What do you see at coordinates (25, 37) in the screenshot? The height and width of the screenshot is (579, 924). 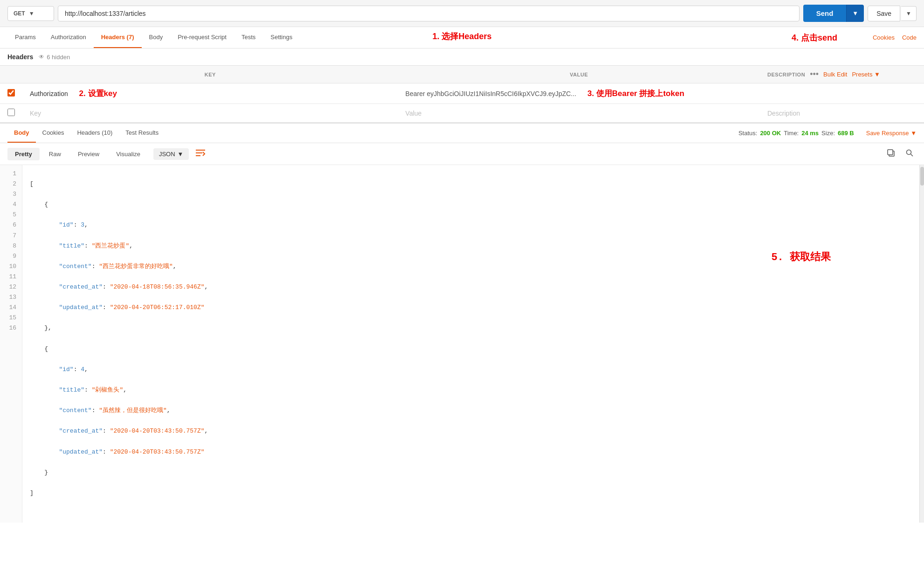 I see `tab-params: Params` at bounding box center [25, 37].